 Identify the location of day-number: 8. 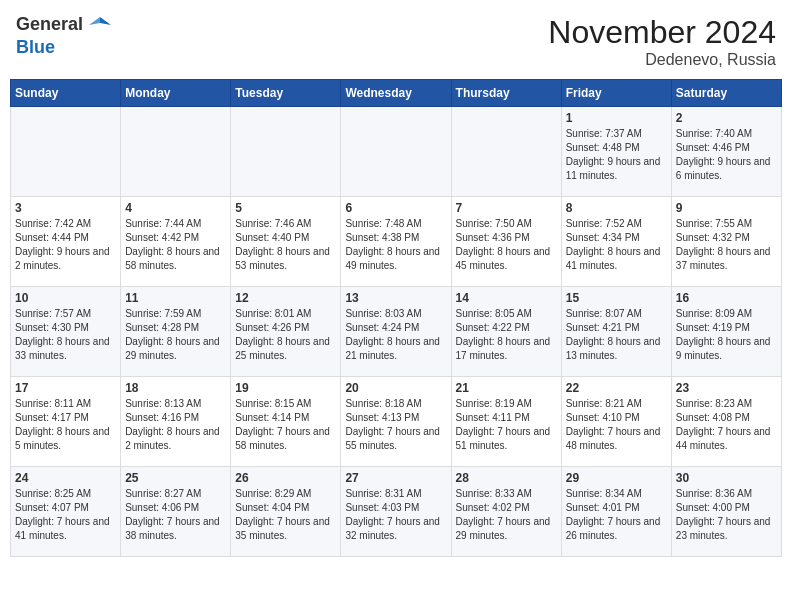
(616, 208).